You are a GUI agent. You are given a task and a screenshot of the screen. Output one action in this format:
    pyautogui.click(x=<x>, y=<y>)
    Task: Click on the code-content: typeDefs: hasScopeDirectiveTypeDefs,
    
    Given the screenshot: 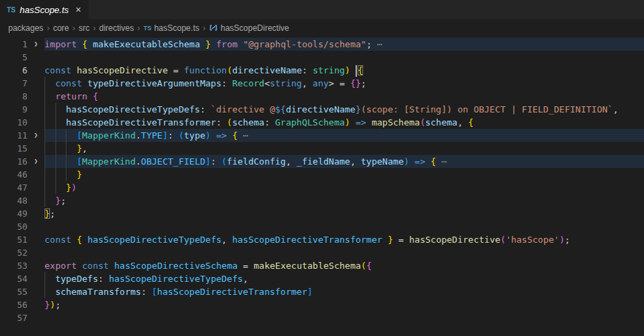 What is the action you would take?
    pyautogui.click(x=344, y=278)
    